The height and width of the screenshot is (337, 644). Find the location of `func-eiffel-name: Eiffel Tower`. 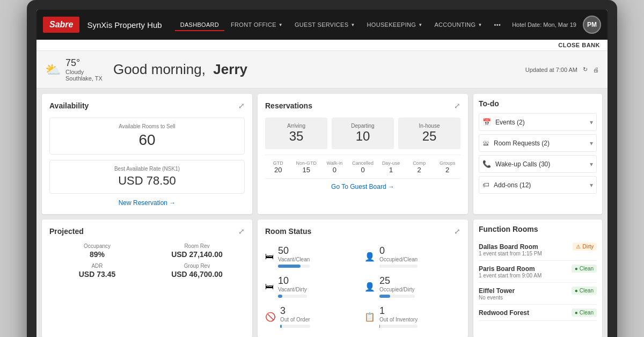

func-eiffel-name: Eiffel Tower is located at coordinates (497, 291).